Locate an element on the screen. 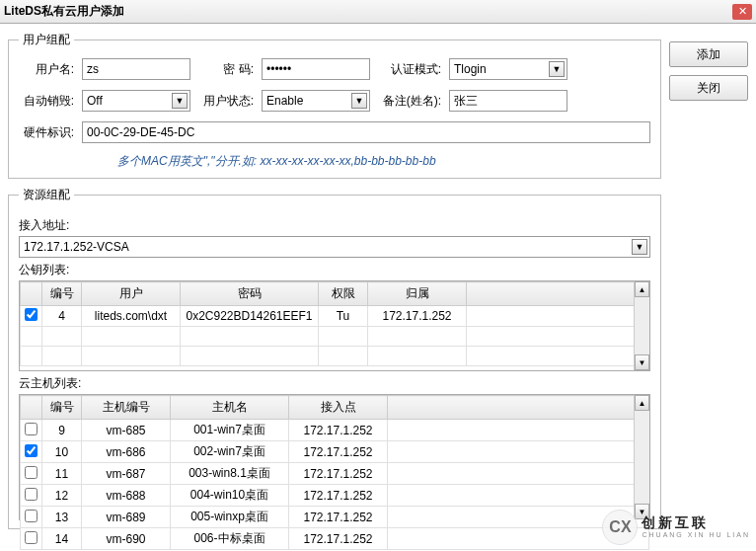 The width and height of the screenshot is (756, 551). username-label: 用户名: is located at coordinates (46, 69).